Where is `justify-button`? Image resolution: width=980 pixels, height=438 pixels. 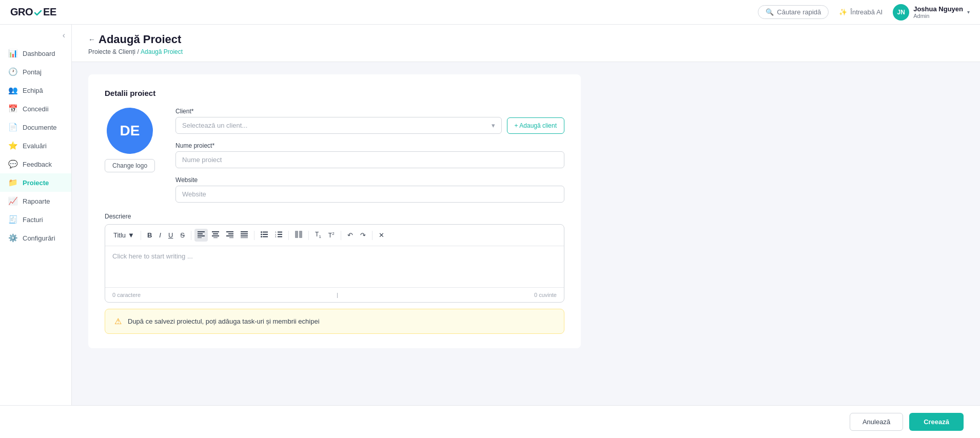
justify-button is located at coordinates (244, 235).